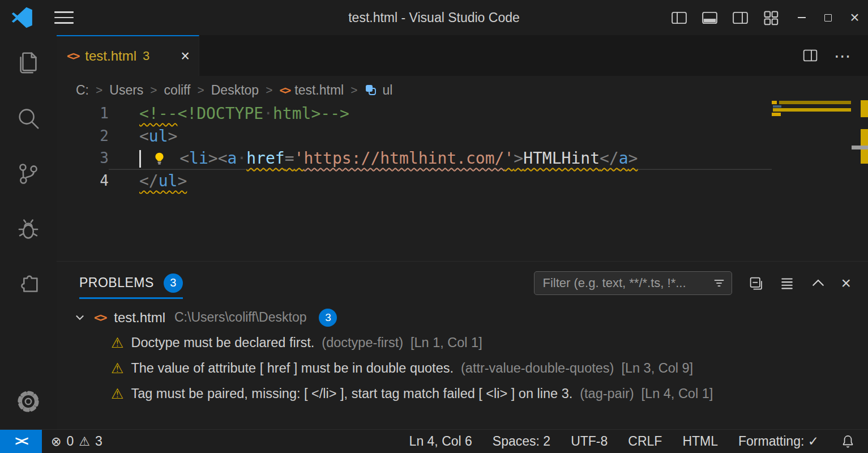 This screenshot has height=453, width=868. What do you see at coordinates (645, 442) in the screenshot?
I see `status-eol: CRLF` at bounding box center [645, 442].